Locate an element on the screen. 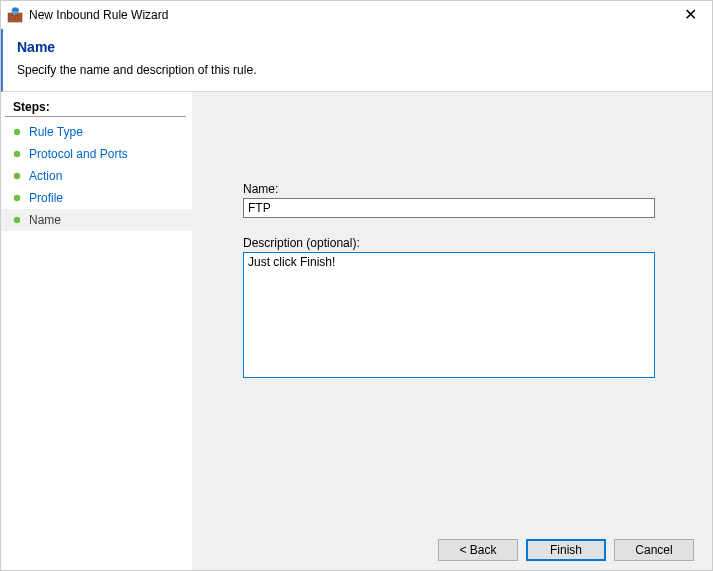 This screenshot has height=571, width=713. step-label: Name is located at coordinates (45, 220).